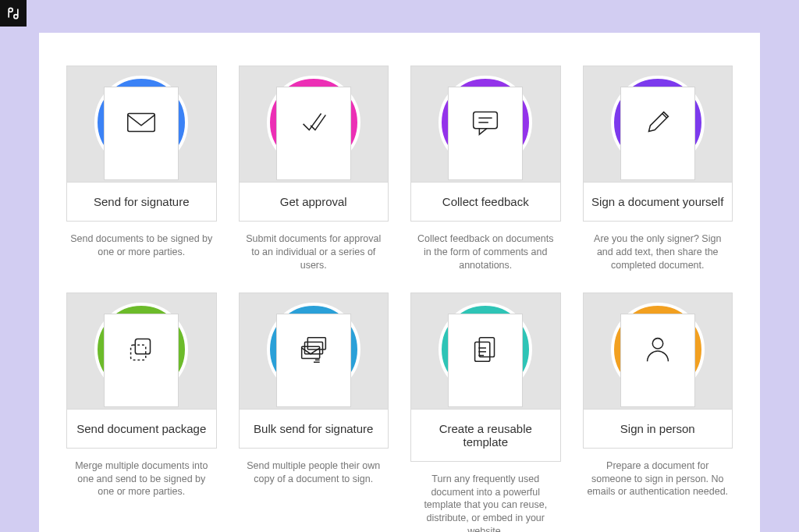 This screenshot has width=799, height=532. What do you see at coordinates (485, 168) in the screenshot?
I see `card-collect-feedback: Collect feedback Collect feedback on doc…` at bounding box center [485, 168].